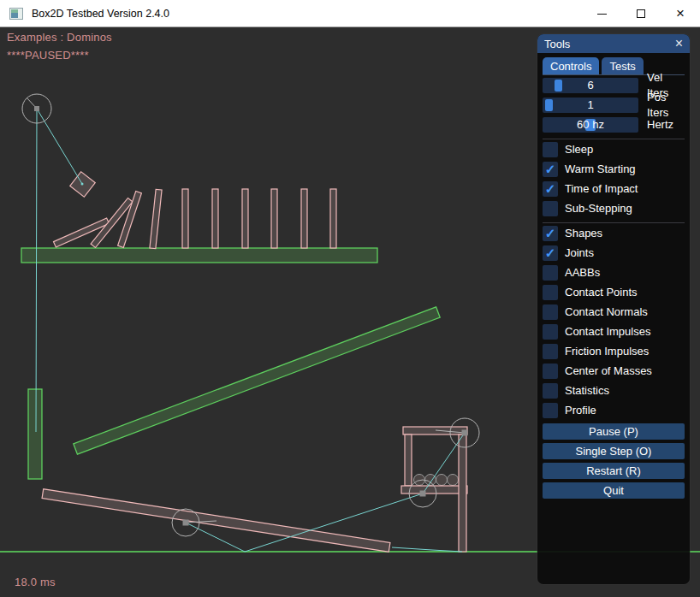  I want to click on pos-iters-value: 1, so click(590, 105).